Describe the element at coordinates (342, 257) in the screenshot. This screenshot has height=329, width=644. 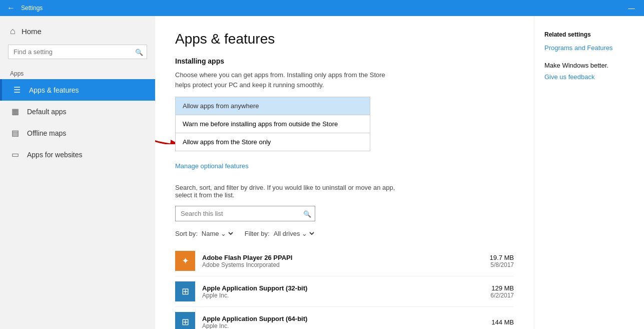
I see `app-name: Adobe Flash Player 26 PPAPI` at that location.